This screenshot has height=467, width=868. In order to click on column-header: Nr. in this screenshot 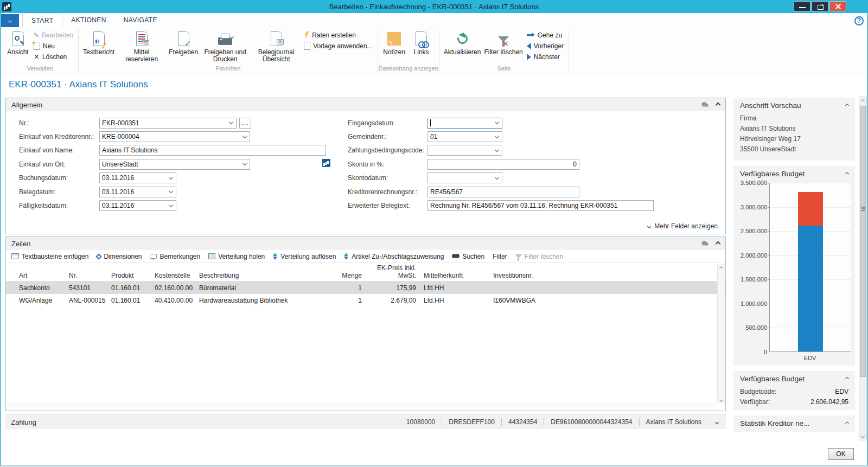, I will do `click(90, 276)`.